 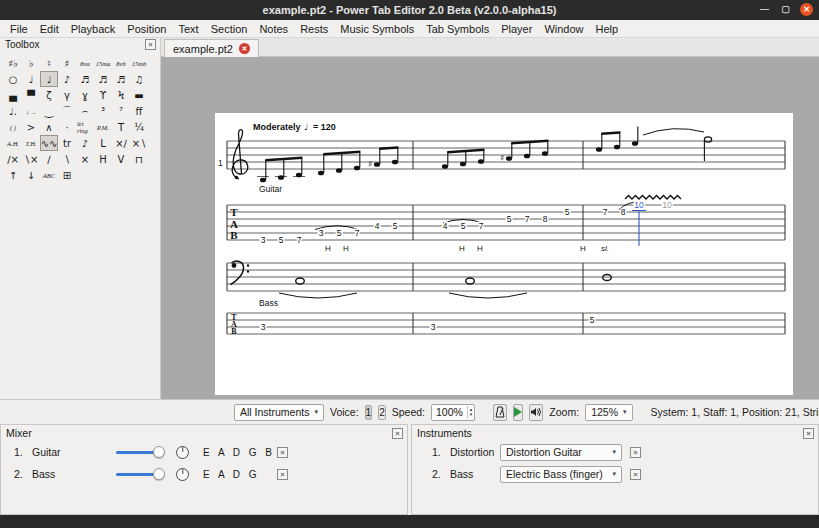 I want to click on vibrato-icon: ∿∿, so click(x=49, y=143).